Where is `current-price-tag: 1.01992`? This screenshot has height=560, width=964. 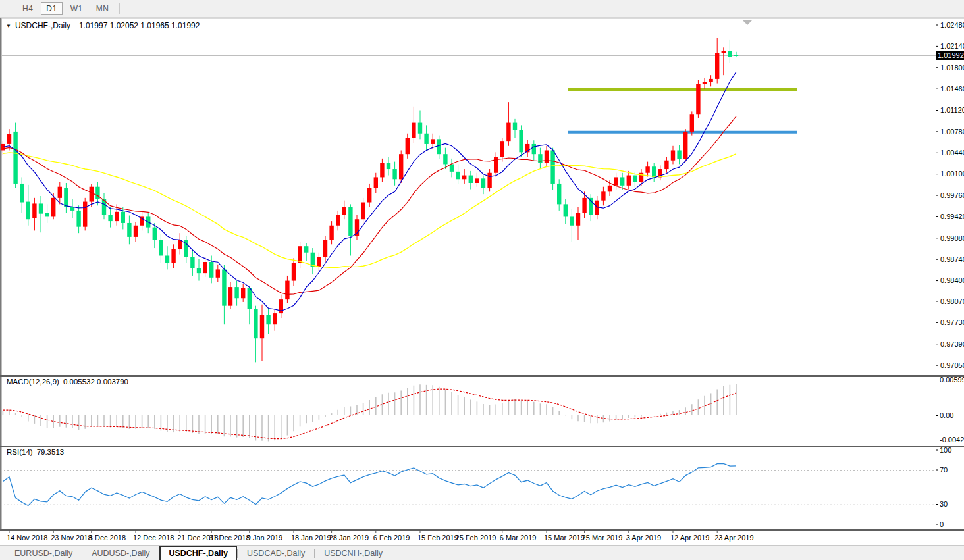
current-price-tag: 1.01992 is located at coordinates (950, 55).